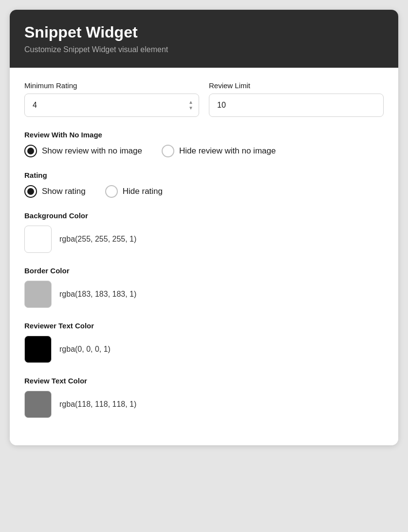  I want to click on rating-section-label: Rating, so click(204, 175).